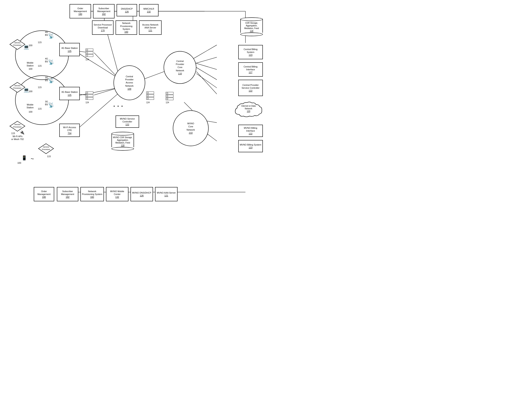 The height and width of the screenshot is (420, 532). I want to click on mvno-cdr-body: MVNO CDR Storage,Aggregation,Mediation, …, so click(123, 140).